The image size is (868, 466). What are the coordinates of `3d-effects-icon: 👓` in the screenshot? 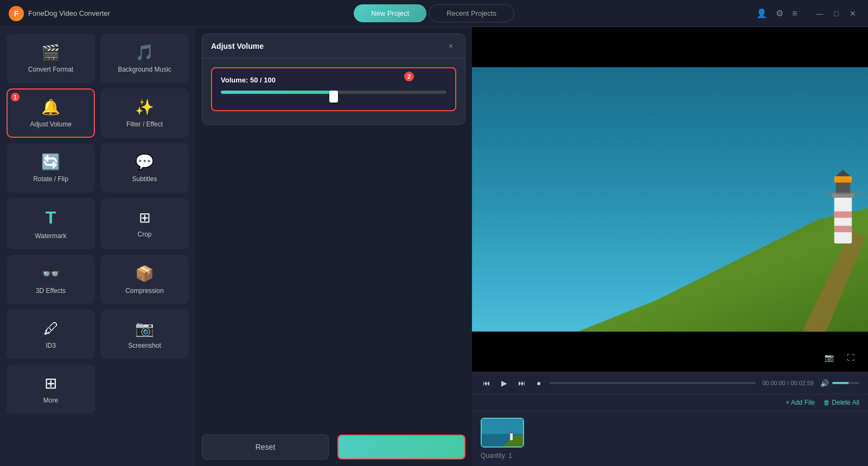 It's located at (51, 273).